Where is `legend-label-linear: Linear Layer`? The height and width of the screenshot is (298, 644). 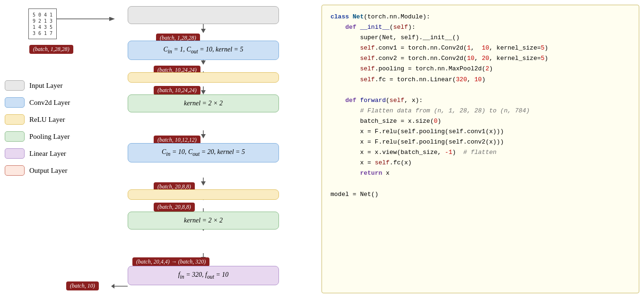
legend-label-linear: Linear Layer is located at coordinates (48, 154).